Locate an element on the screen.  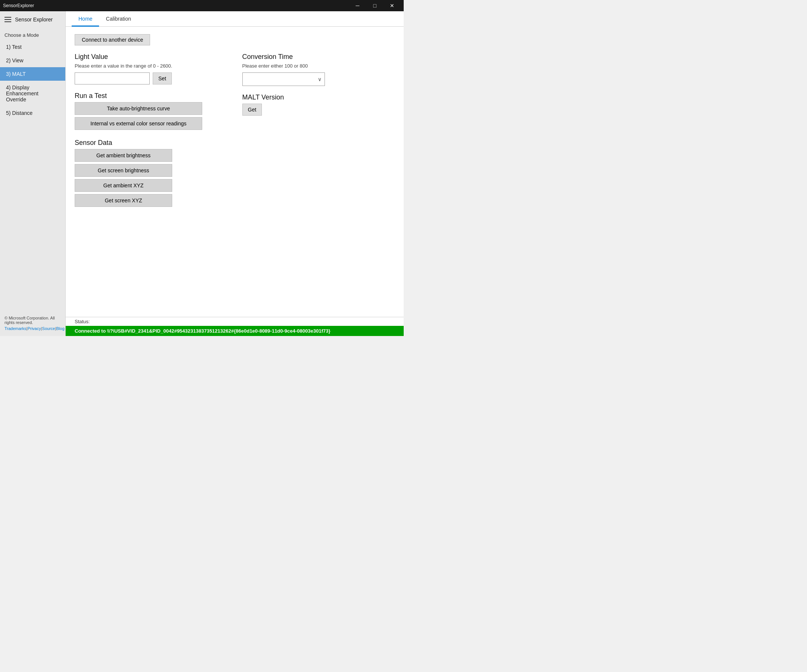
col-left: Light Value Please enter a value in the … is located at coordinates (151, 134).